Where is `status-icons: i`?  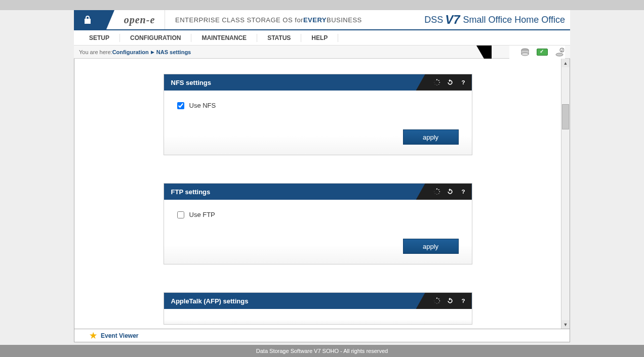
status-icons: i is located at coordinates (537, 52).